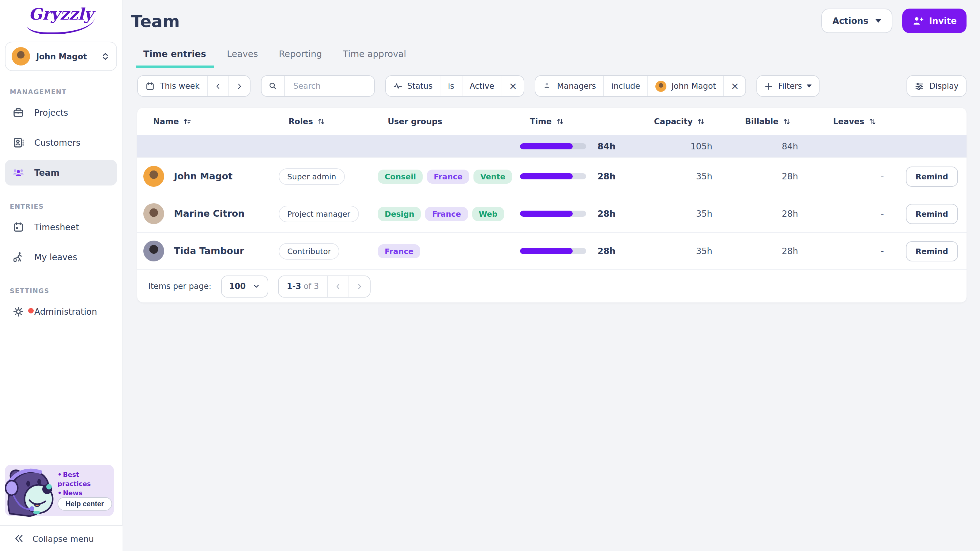  I want to click on prev-page-button, so click(338, 286).